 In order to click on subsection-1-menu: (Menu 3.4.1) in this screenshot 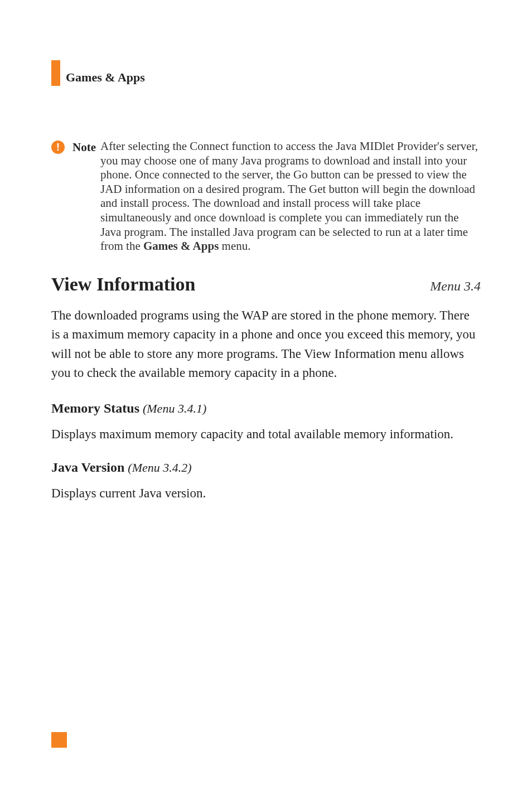, I will do `click(175, 408)`.